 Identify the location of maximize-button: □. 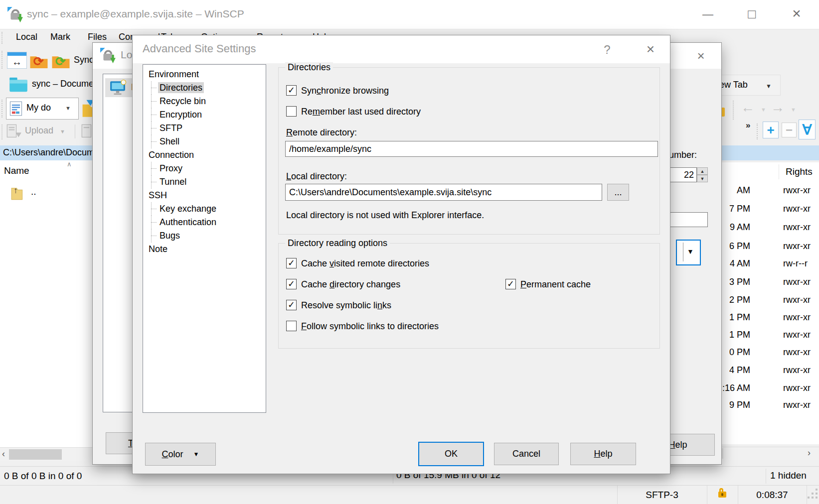
(752, 14).